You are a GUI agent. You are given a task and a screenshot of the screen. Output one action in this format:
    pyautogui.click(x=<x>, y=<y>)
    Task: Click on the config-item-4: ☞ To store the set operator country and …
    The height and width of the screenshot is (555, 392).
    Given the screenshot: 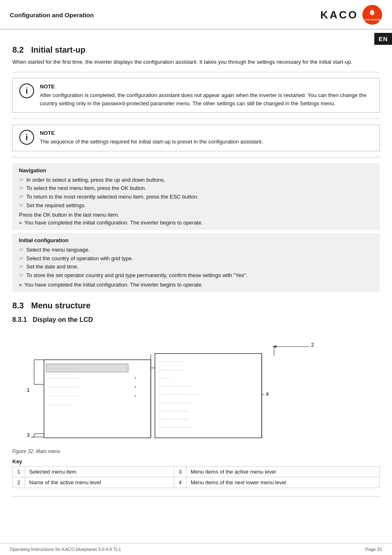 What is the action you would take?
    pyautogui.click(x=196, y=275)
    